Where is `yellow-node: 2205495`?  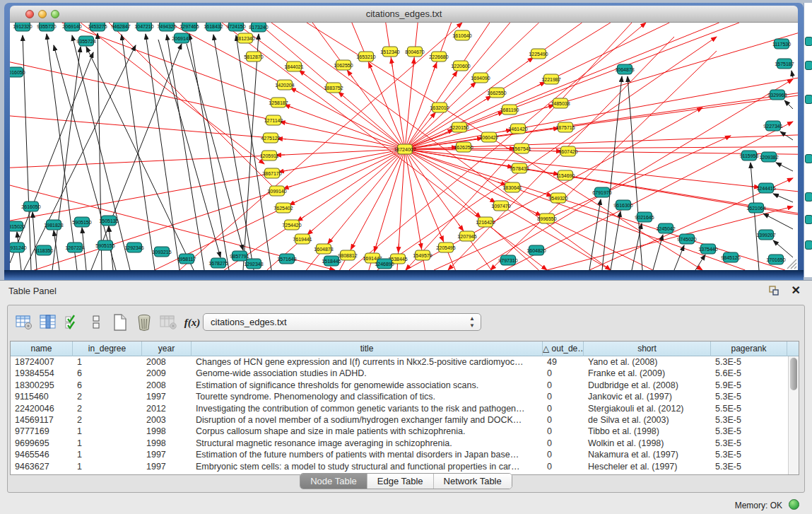
yellow-node: 2205495 is located at coordinates (445, 247).